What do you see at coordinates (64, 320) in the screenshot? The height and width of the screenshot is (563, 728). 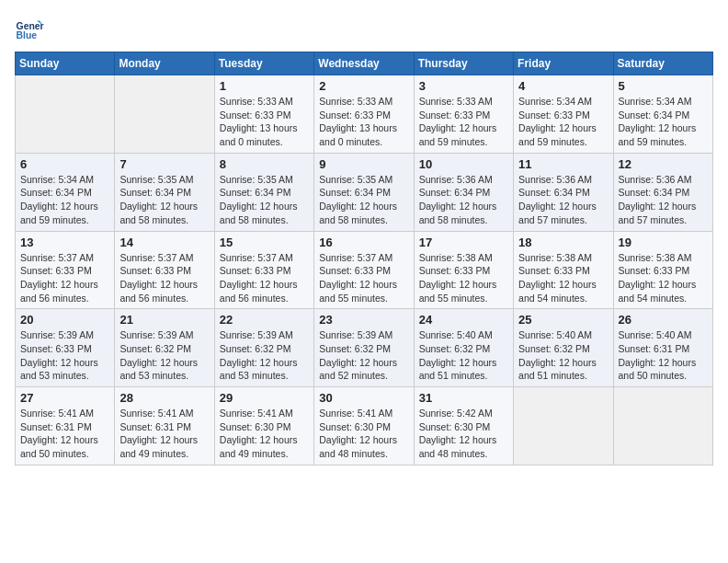 I see `day-number: 20` at bounding box center [64, 320].